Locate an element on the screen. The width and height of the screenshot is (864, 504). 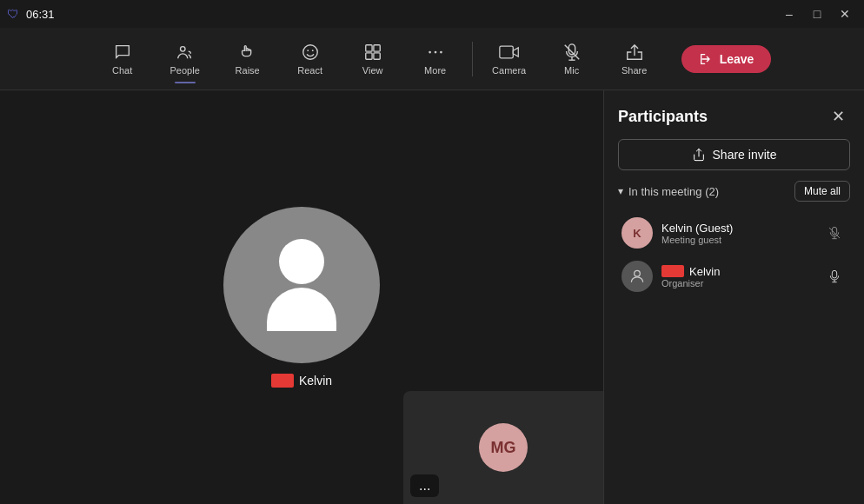
chat-icon is located at coordinates (123, 52).